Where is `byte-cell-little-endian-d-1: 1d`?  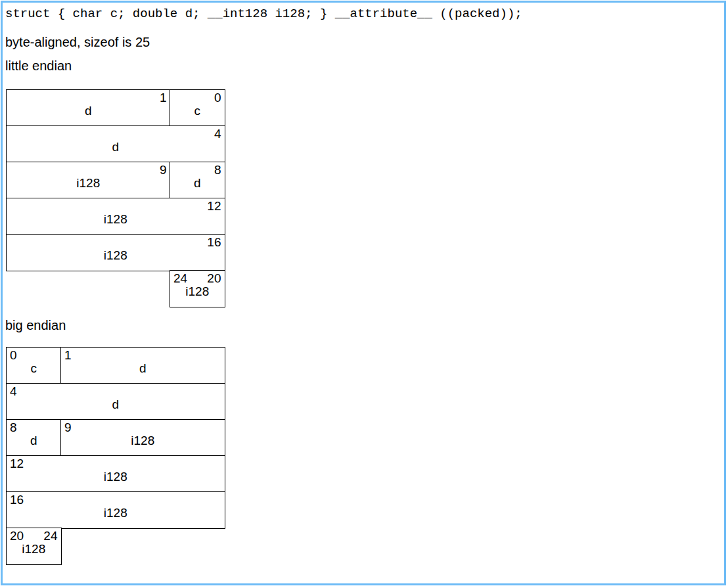 byte-cell-little-endian-d-1: 1d is located at coordinates (88, 108).